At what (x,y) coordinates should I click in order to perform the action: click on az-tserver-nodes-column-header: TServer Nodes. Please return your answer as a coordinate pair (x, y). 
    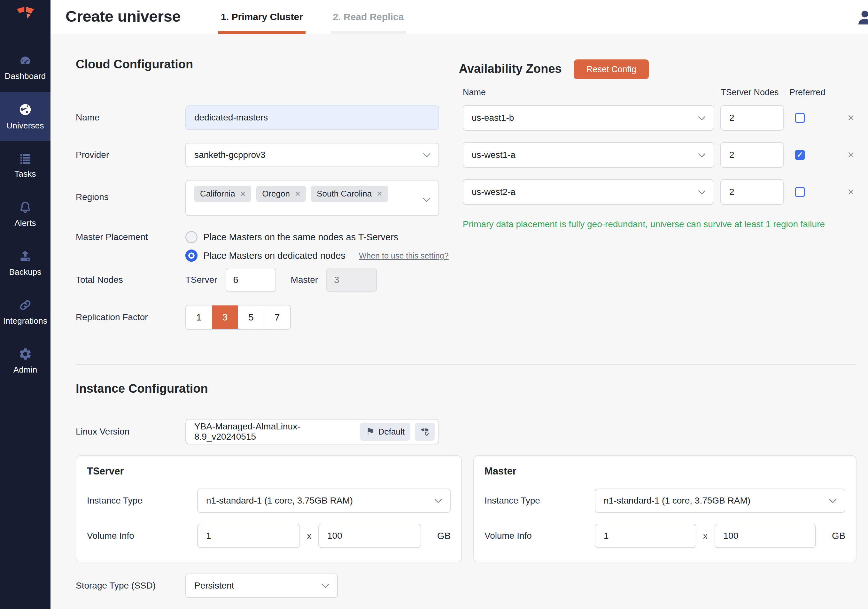
    Looking at the image, I should click on (750, 93).